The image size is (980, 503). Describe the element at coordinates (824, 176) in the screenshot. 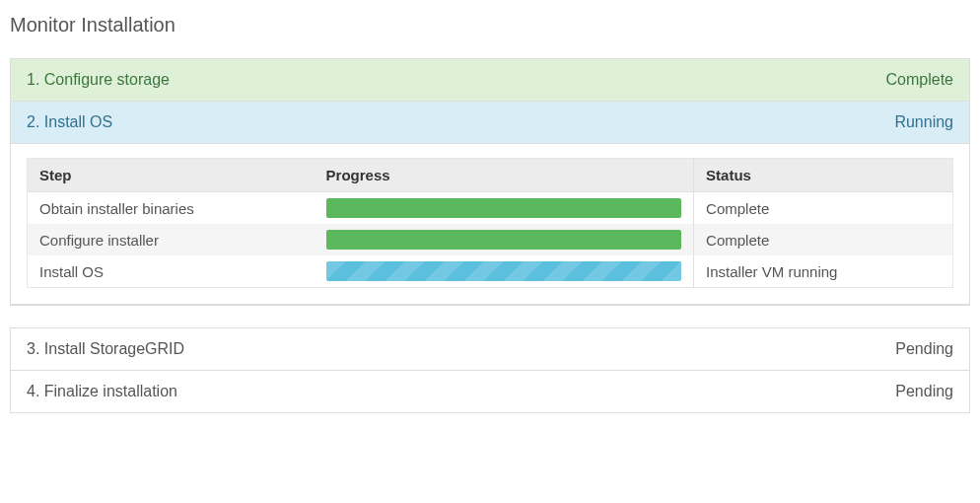

I see `col-header-status: Status` at that location.